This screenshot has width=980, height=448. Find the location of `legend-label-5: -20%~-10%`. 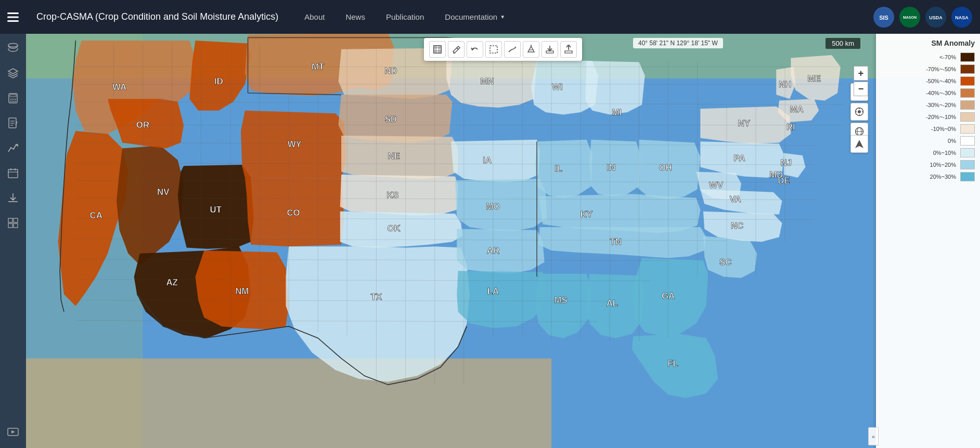

legend-label-5: -20%~-10% is located at coordinates (941, 117).